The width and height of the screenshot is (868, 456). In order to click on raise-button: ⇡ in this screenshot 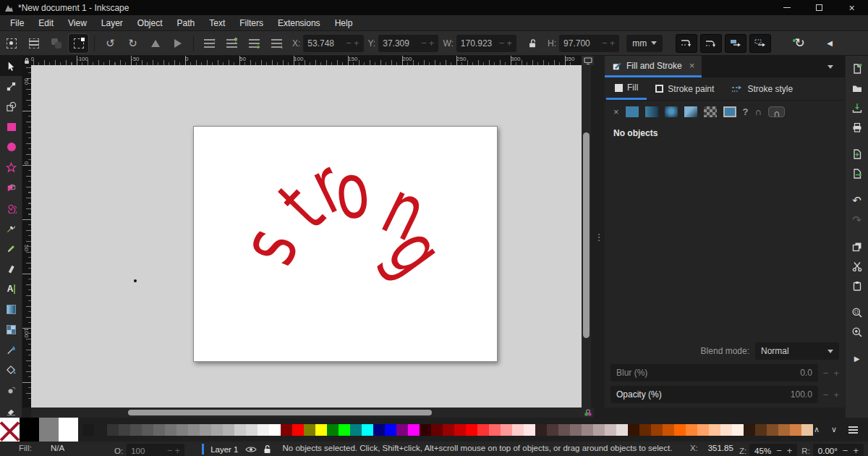, I will do `click(231, 43)`.